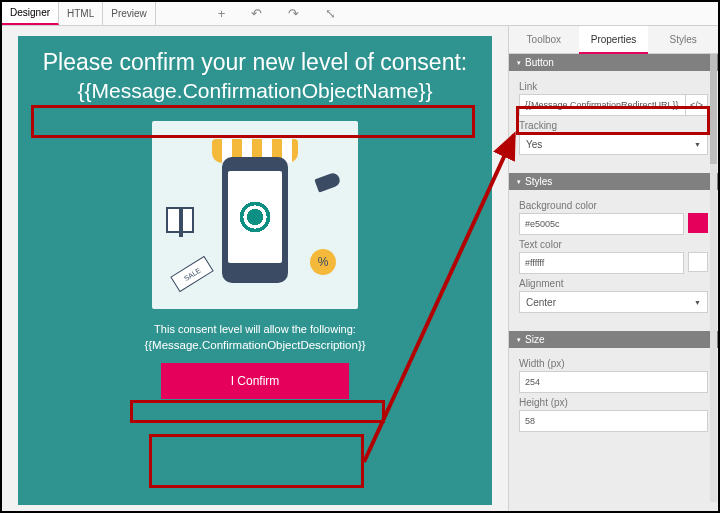  I want to click on tab-properties: Properties, so click(614, 40).